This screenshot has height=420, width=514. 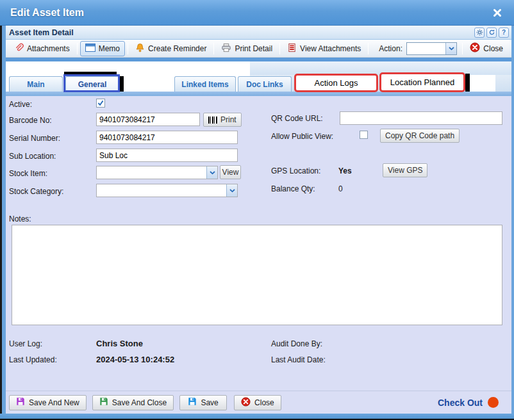 I want to click on stock-category-label: Stock Category:, so click(x=36, y=191).